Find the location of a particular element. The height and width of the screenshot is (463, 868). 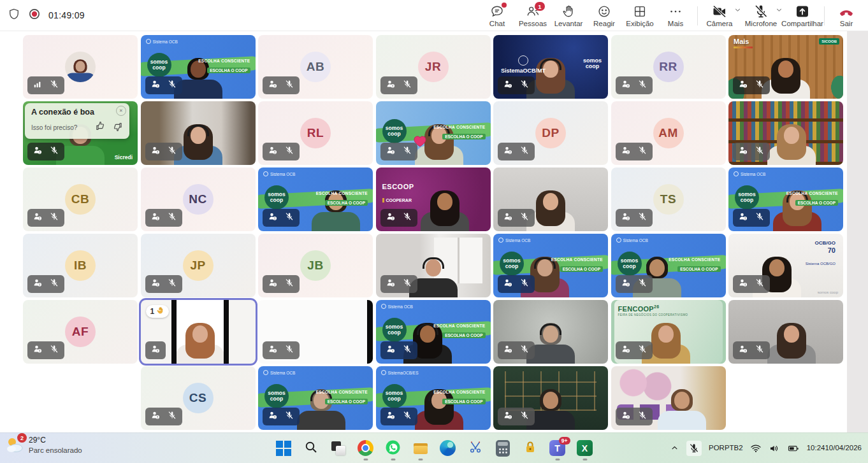

participant-initials-avatar: DP is located at coordinates (551, 133).